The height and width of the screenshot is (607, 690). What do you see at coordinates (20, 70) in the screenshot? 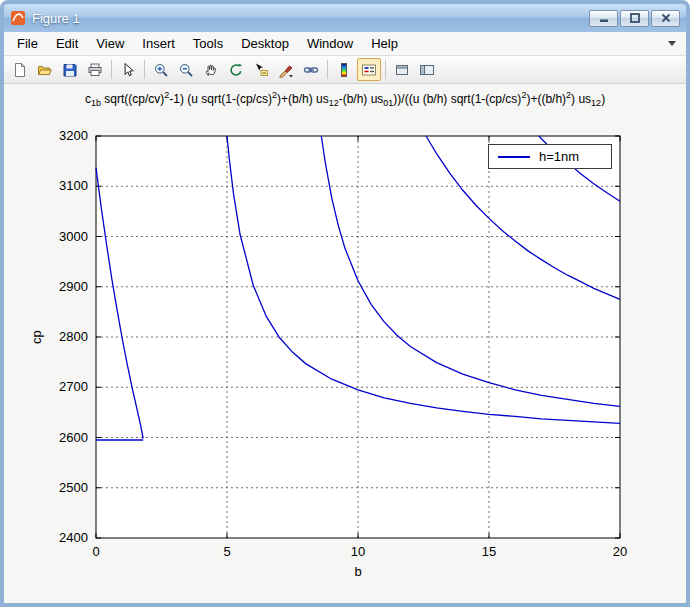
I see `new-figure-button` at bounding box center [20, 70].